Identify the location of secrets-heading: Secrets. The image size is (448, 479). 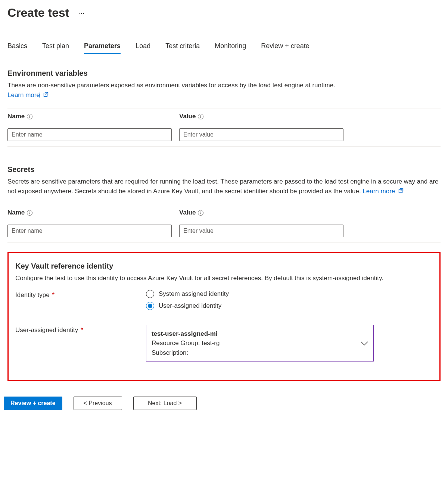
(224, 169).